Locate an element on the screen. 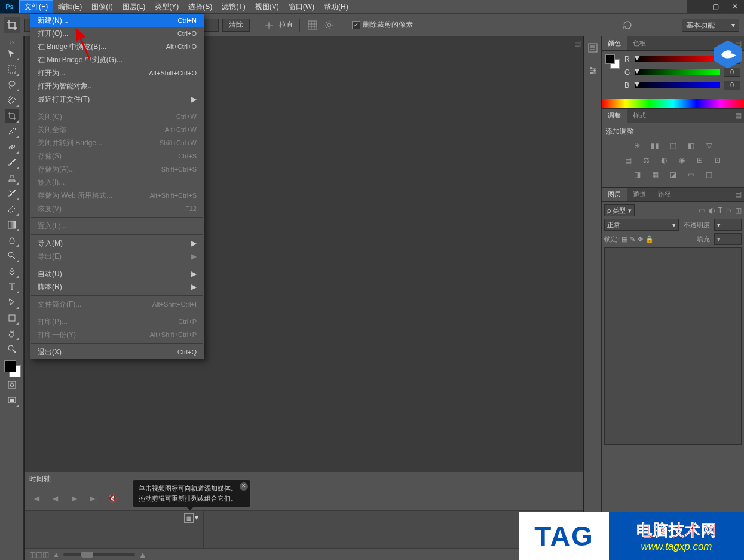  blue-slider is located at coordinates (678, 85).